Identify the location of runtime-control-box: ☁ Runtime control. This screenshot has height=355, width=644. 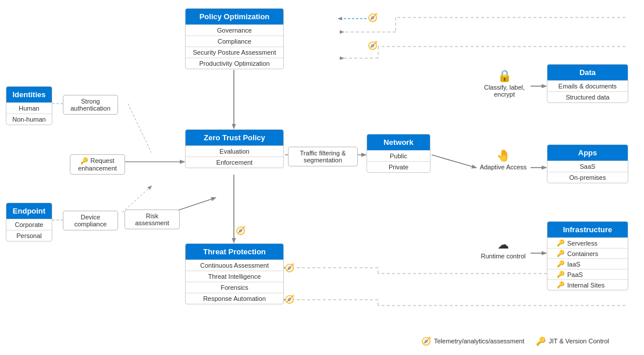
(503, 248).